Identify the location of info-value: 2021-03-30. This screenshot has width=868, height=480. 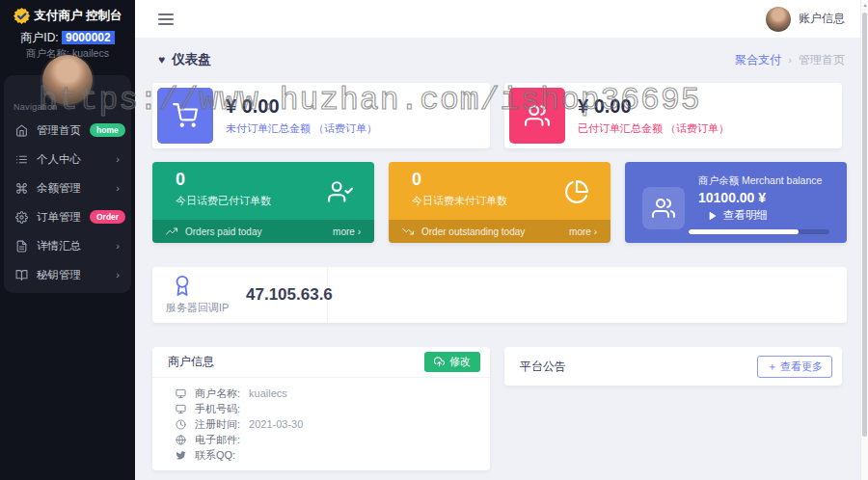
(276, 424).